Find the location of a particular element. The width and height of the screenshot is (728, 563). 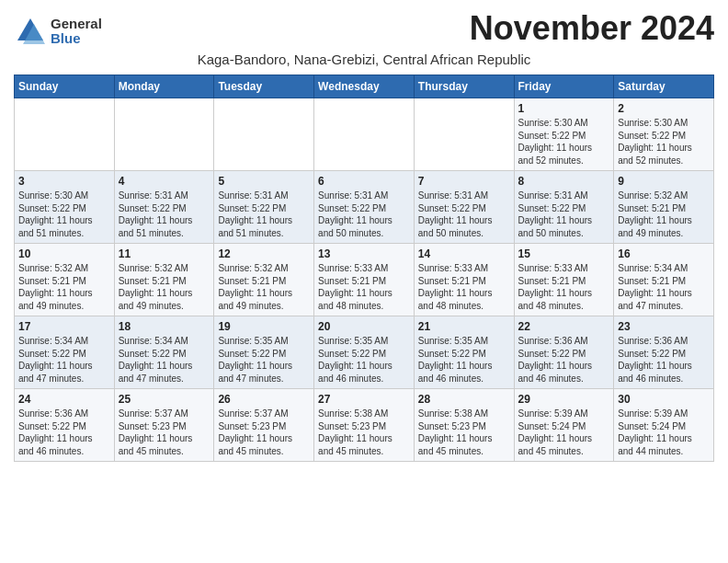

cell-content: Sunrise: 5:34 AM Sunset: 5:21 PM Dayligh… is located at coordinates (664, 287).